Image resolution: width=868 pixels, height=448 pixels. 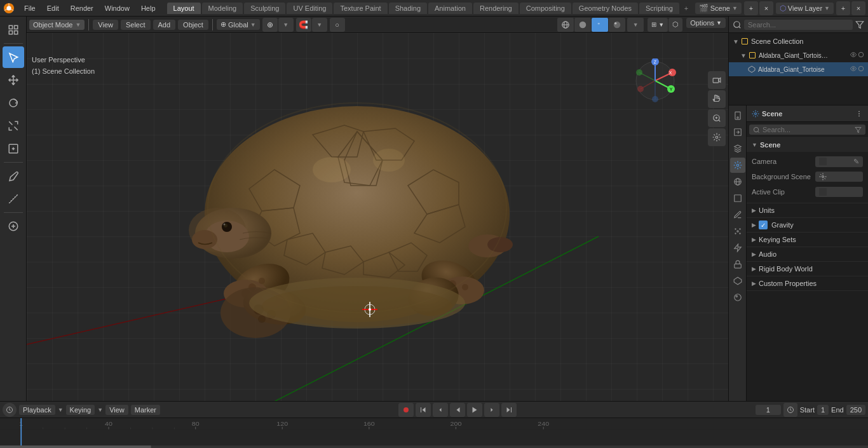 What do you see at coordinates (738, 248) in the screenshot?
I see `physics-props-icon` at bounding box center [738, 248].